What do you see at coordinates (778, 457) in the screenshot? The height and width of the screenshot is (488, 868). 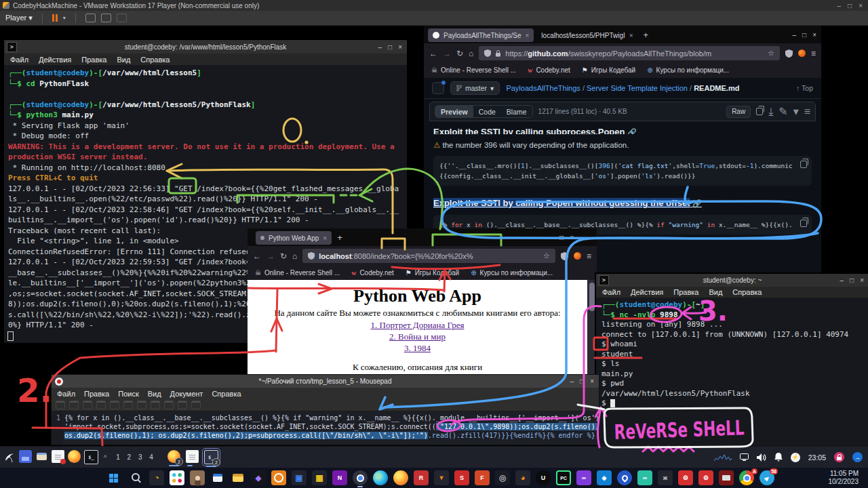 I see `notifications-bell-icon` at bounding box center [778, 457].